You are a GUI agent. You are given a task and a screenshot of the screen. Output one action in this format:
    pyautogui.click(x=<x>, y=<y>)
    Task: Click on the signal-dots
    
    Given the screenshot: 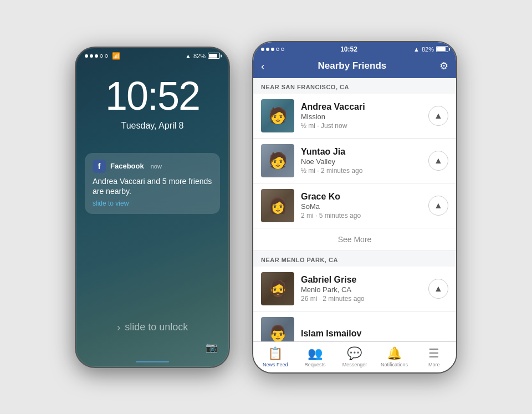 What is the action you would take?
    pyautogui.click(x=96, y=56)
    